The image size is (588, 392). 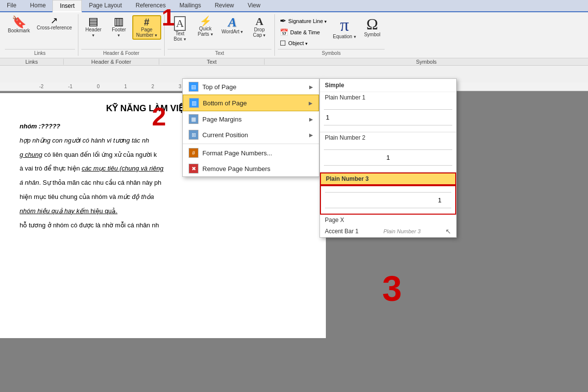 What do you see at coordinates (259, 27) in the screenshot?
I see `drop-cap-button: A DropCap ▾` at bounding box center [259, 27].